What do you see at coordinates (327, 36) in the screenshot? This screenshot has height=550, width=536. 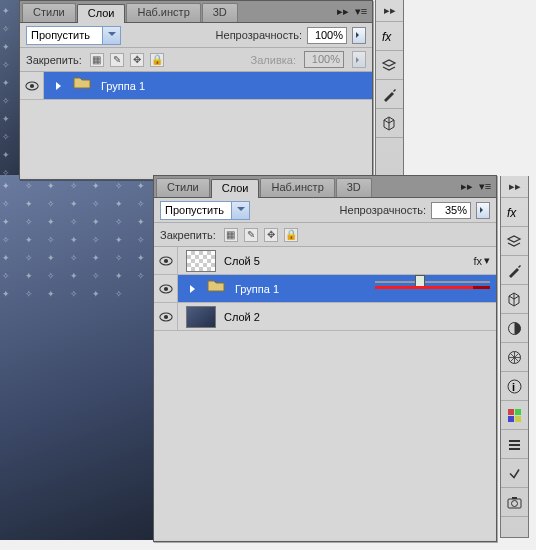 I see `opacity-input: 100%` at bounding box center [327, 36].